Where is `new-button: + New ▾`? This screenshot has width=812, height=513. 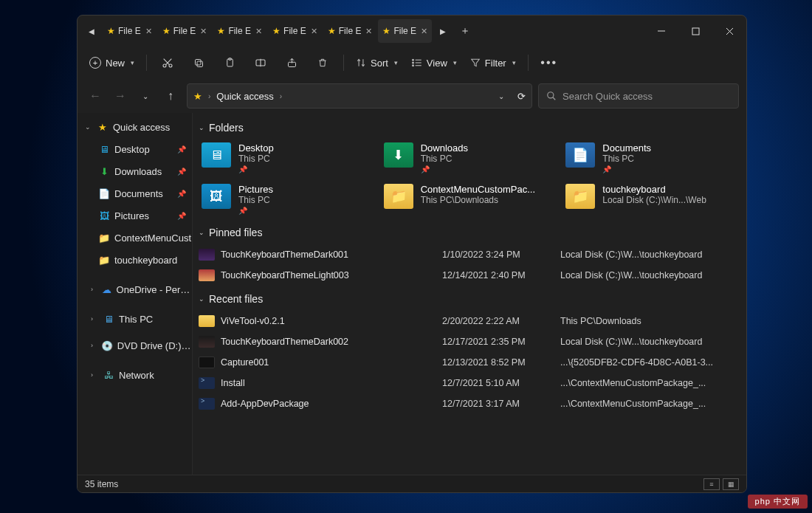 new-button: + New ▾ is located at coordinates (112, 63).